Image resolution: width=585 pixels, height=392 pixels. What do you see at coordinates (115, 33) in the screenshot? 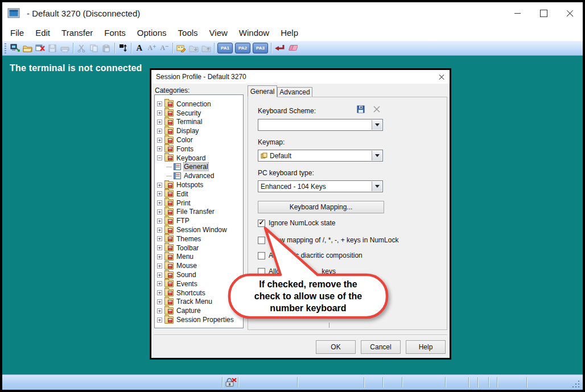
I see `menu-fonts: Fonts` at bounding box center [115, 33].